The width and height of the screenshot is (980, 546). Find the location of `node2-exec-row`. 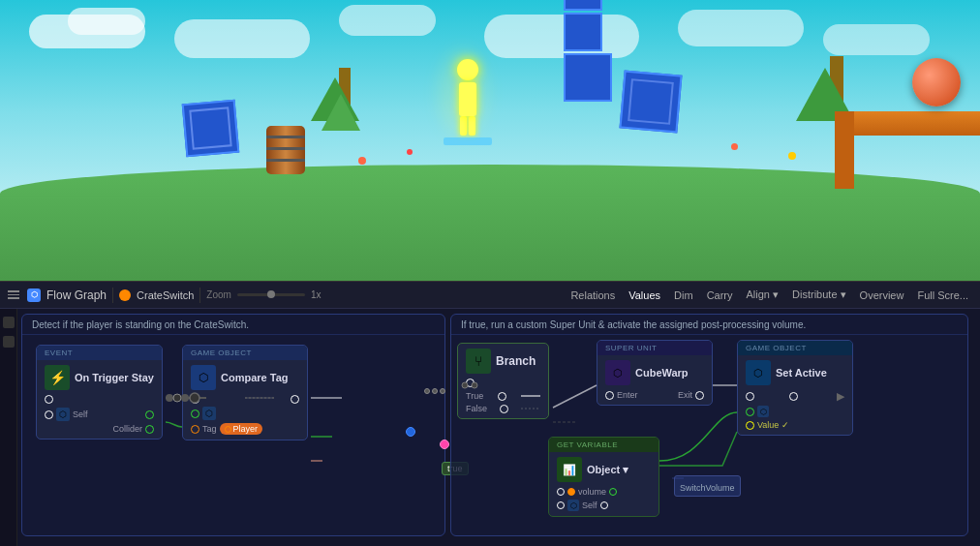

node2-exec-row is located at coordinates (245, 399).